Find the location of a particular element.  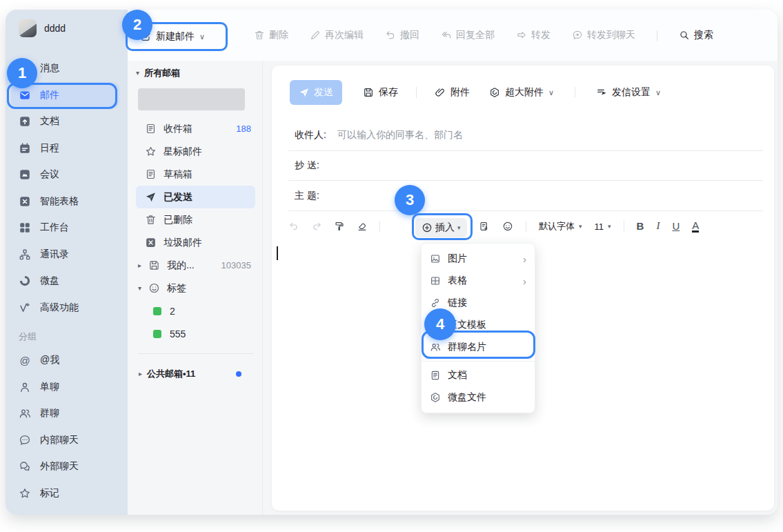

drive-file-icon is located at coordinates (435, 397).